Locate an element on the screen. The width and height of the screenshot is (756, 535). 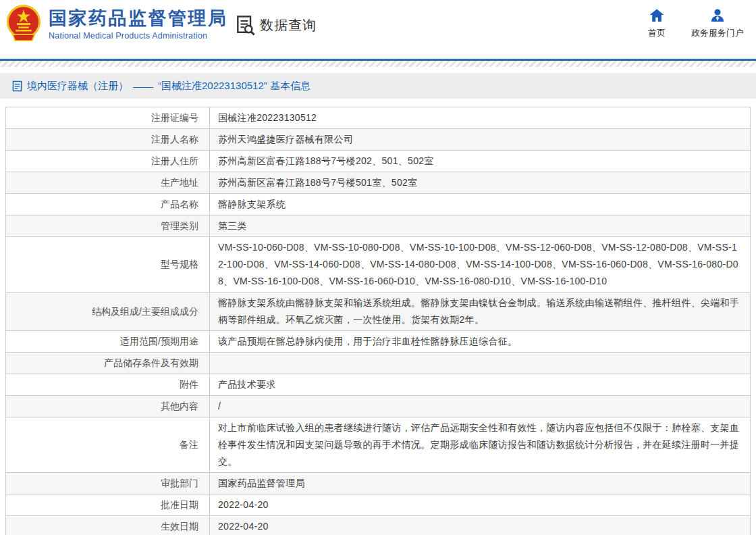
table-row: 注册人住所苏州高新区富春江路188号7号楼202、501、502室 is located at coordinates (378, 161).